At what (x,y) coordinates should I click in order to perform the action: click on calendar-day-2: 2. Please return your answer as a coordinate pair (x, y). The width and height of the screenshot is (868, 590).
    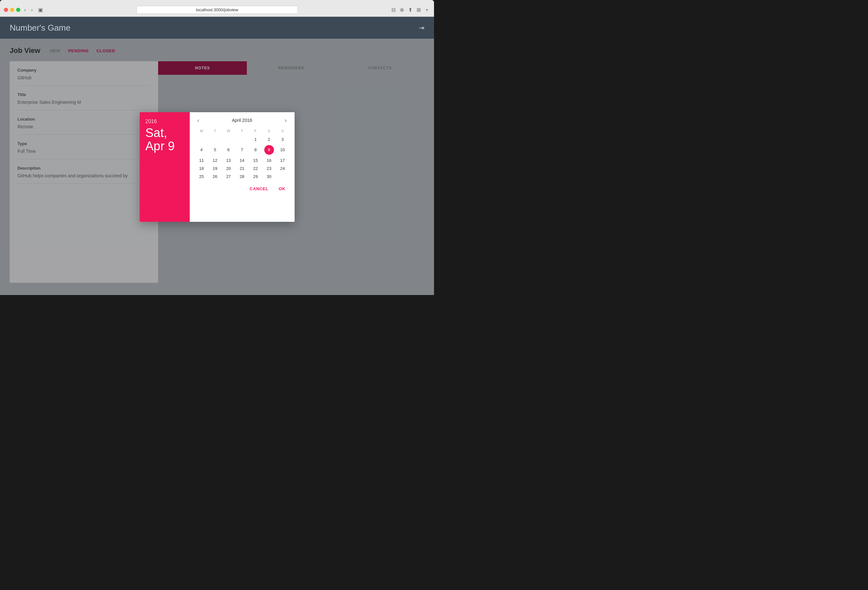
    Looking at the image, I should click on (269, 140).